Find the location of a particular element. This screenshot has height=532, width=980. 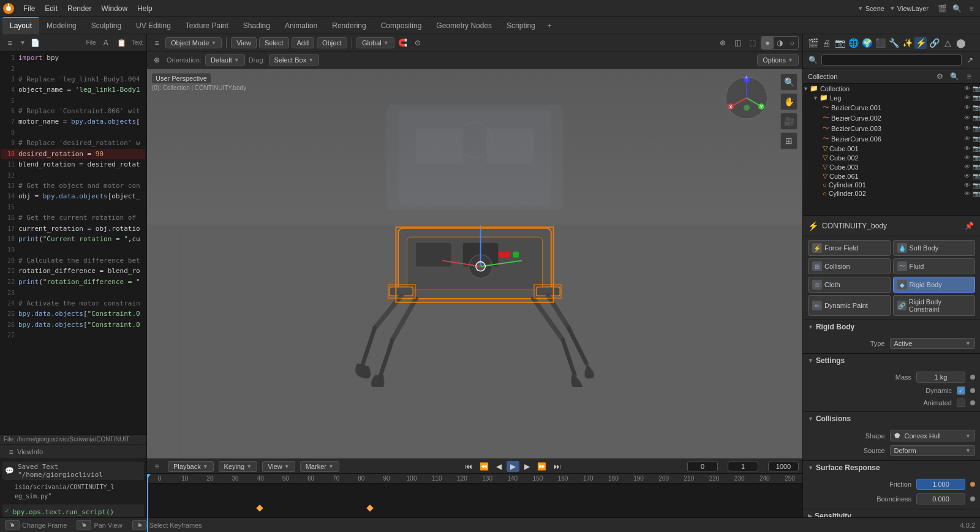

cursor-tool: ⊕ is located at coordinates (157, 60).